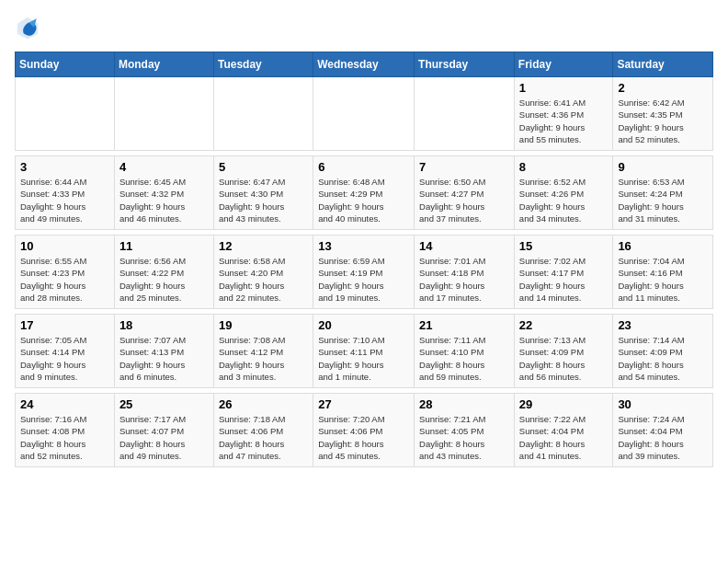 This screenshot has width=728, height=563. What do you see at coordinates (564, 121) in the screenshot?
I see `day-info: Sunrise: 6:41 AM Sunset: 4:36 PM Dayligh…` at bounding box center [564, 121].